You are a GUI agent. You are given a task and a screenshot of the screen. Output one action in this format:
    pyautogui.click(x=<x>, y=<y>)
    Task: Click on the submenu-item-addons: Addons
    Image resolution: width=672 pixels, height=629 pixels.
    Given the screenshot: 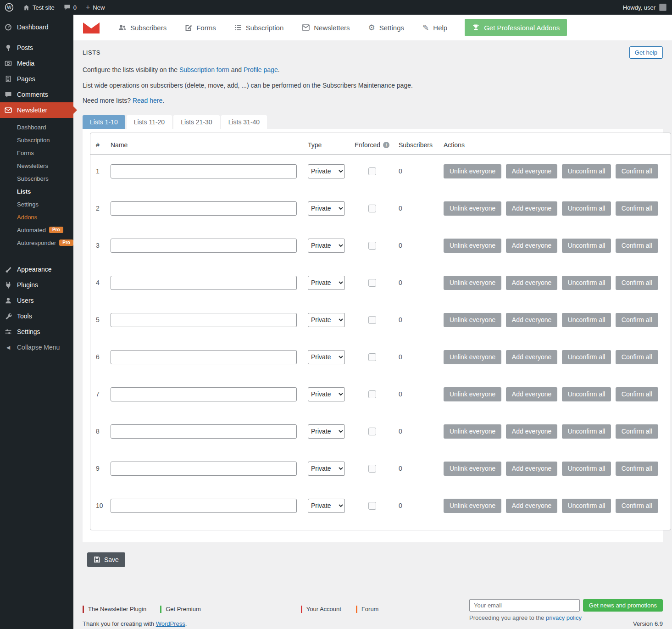 What is the action you would take?
    pyautogui.click(x=37, y=217)
    